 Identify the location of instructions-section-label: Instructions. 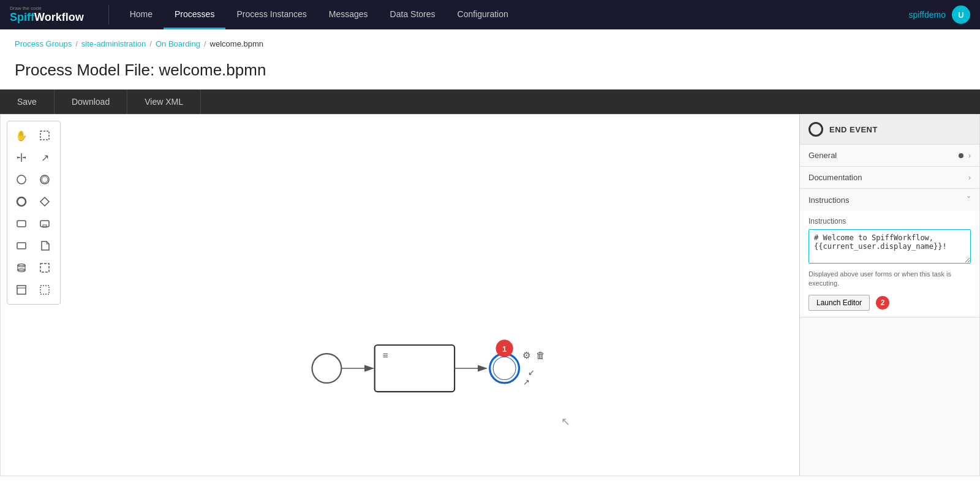
(829, 200).